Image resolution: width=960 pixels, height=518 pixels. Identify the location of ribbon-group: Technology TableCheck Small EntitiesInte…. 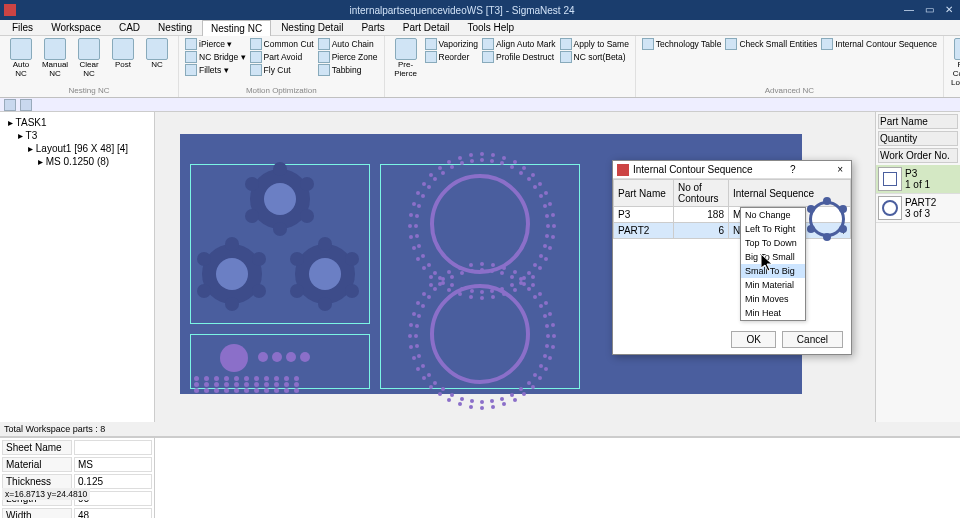
(790, 66).